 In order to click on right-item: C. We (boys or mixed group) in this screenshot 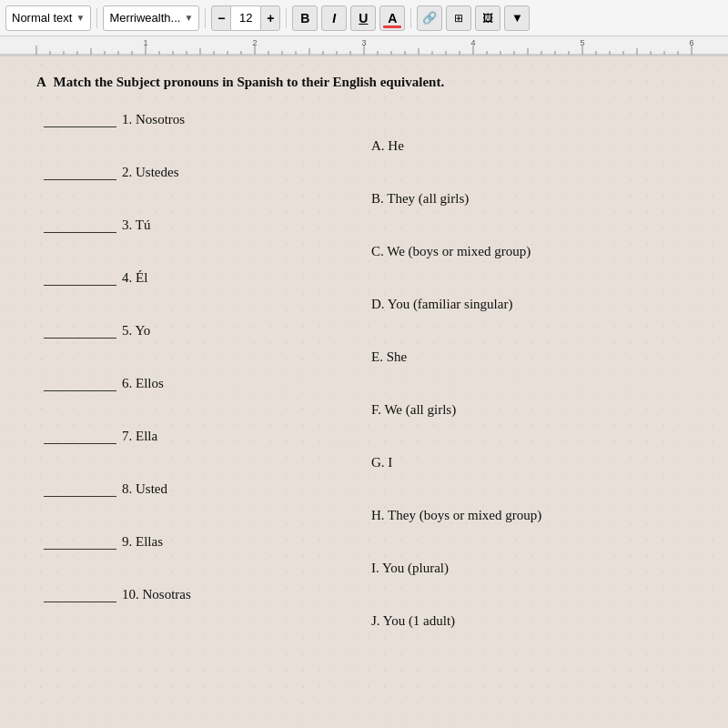, I will do `click(528, 251)`.